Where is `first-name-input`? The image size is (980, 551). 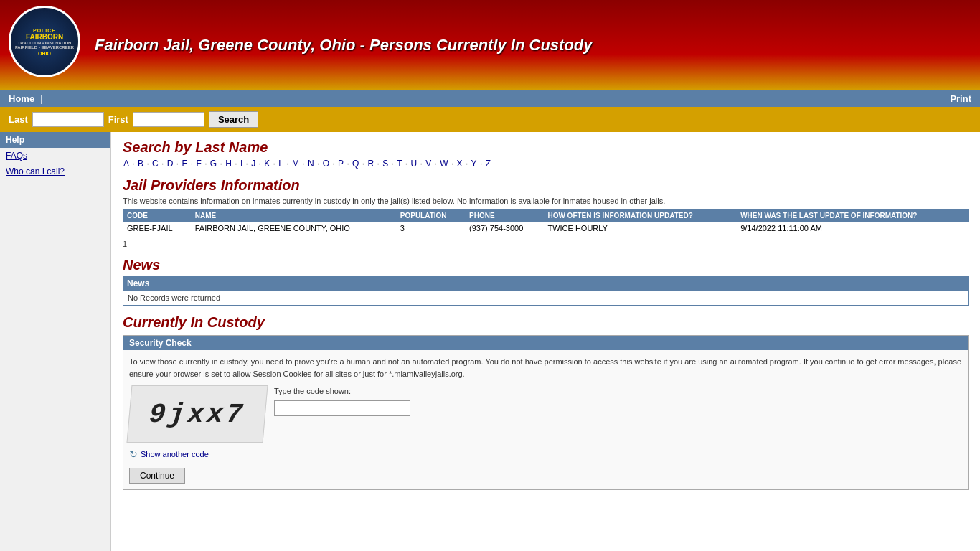 first-name-input is located at coordinates (169, 119).